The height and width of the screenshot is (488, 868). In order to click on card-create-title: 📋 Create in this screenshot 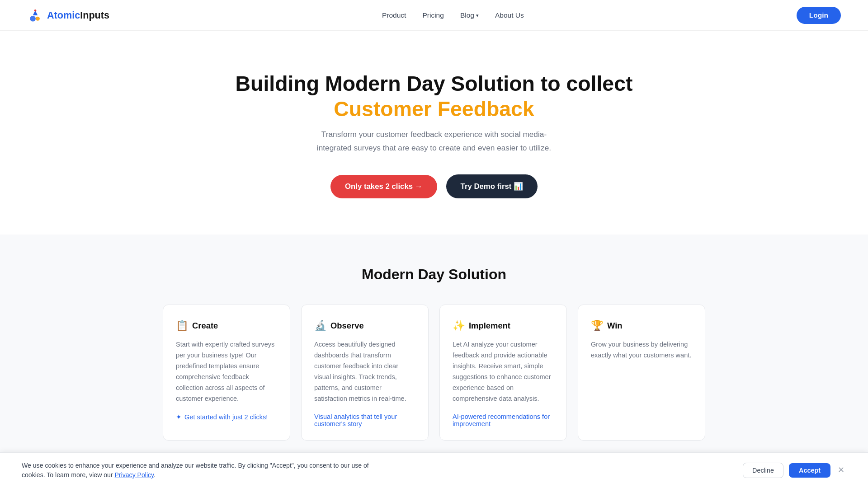, I will do `click(226, 325)`.